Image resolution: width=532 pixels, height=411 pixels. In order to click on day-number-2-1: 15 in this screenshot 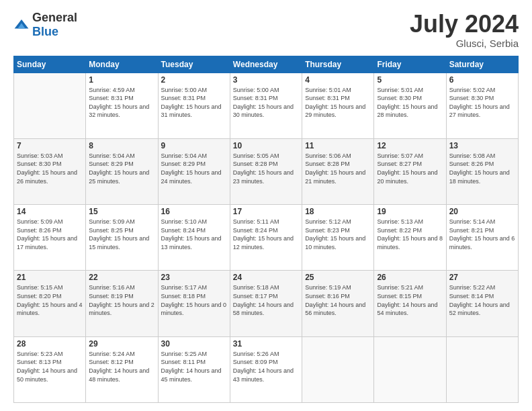, I will do `click(122, 212)`.